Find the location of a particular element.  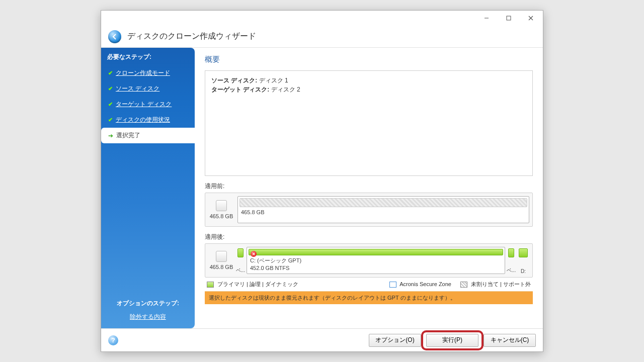

summary-box: ソース ディスク: ディスク 1 ターゲット ディスク: ディスク 2 is located at coordinates (369, 123).